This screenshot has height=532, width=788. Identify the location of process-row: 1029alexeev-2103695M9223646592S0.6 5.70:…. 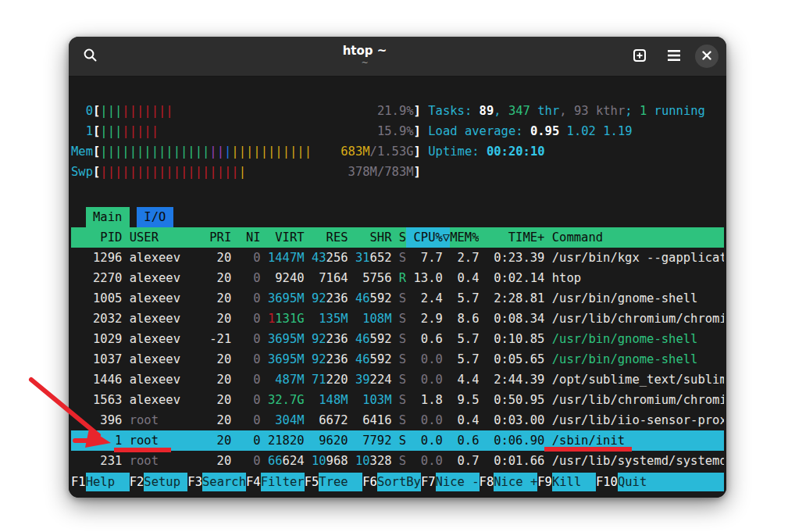
(398, 339).